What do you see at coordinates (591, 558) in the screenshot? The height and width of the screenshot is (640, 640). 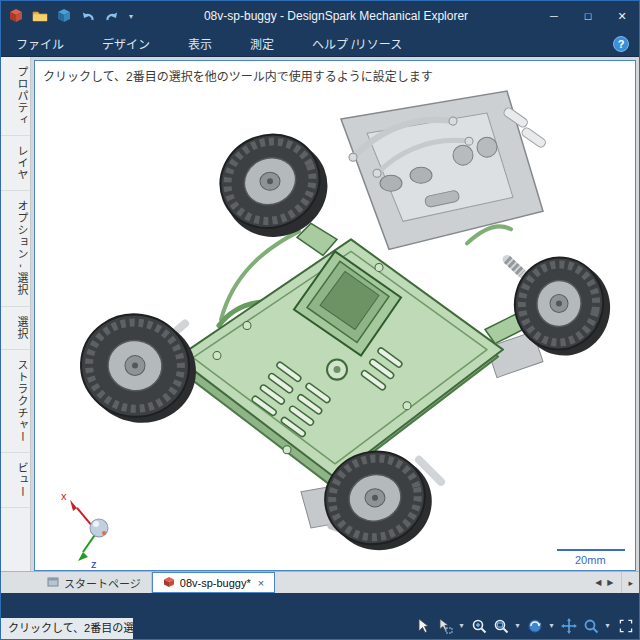 I see `scale-indicator: 20mm` at bounding box center [591, 558].